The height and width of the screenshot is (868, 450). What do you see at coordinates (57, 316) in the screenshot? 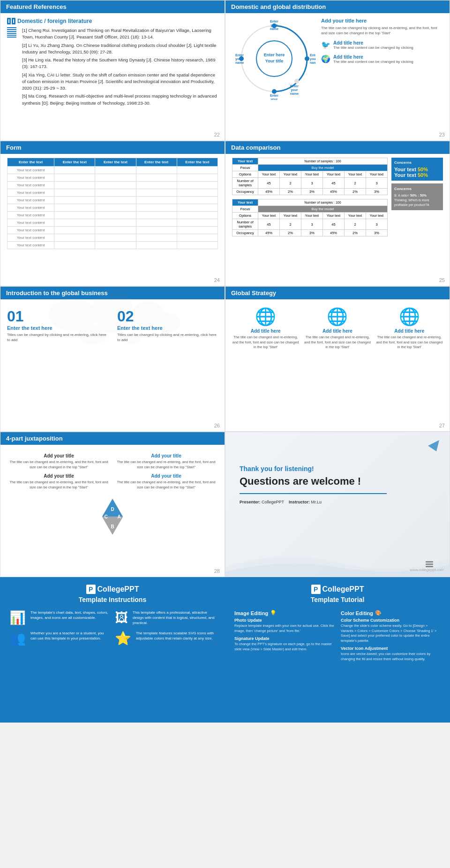
I see `biz-num-1: 01` at bounding box center [57, 316].